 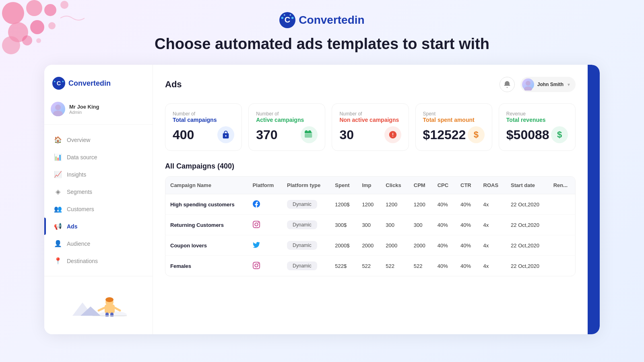 I want to click on spent-cell: 2000$, so click(x=344, y=245).